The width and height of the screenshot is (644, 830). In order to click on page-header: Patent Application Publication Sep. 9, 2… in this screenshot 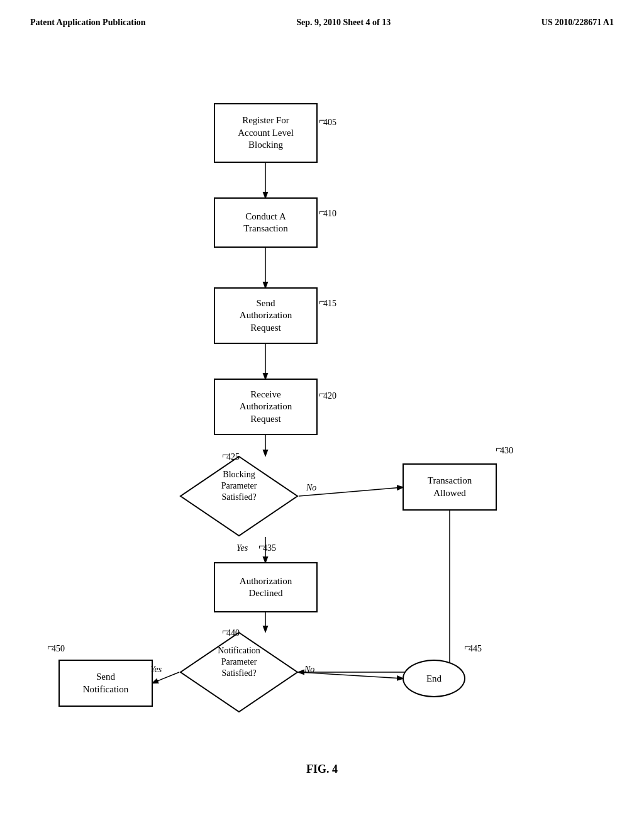, I will do `click(322, 14)`.